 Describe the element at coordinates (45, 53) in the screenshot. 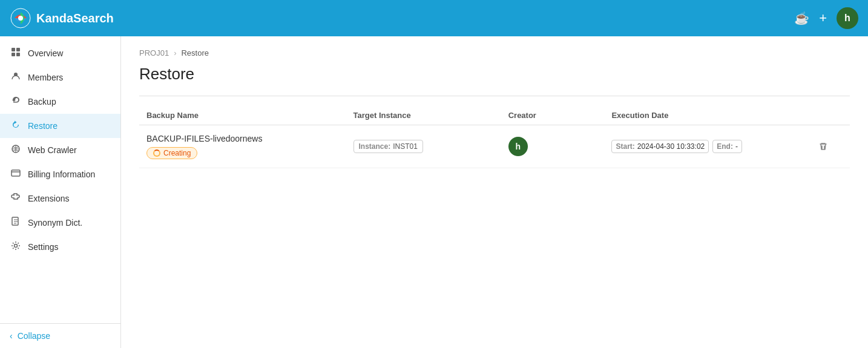

I see `sidebar-label-overview: Overview` at that location.